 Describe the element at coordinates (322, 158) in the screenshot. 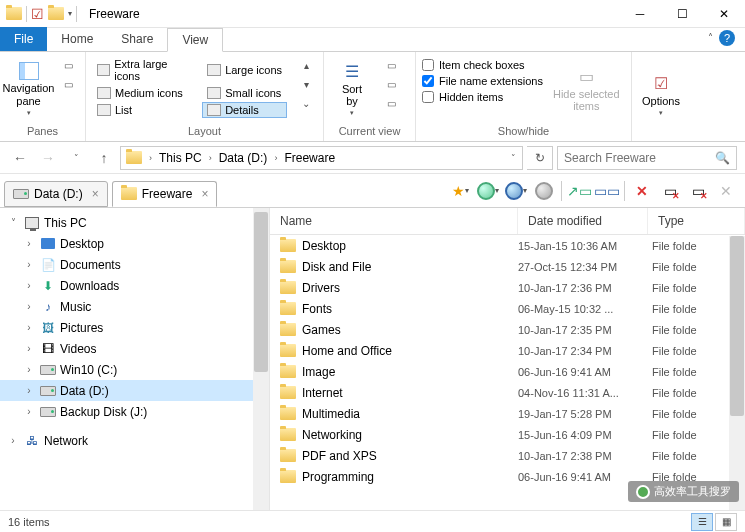

I see `address-bar: › This PC › Data (D:) › Freeware ˅` at that location.